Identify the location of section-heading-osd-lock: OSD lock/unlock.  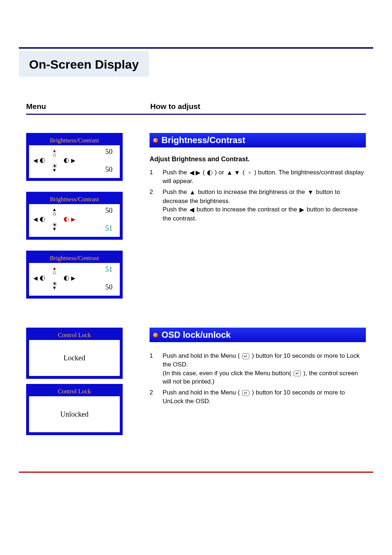
(258, 335).